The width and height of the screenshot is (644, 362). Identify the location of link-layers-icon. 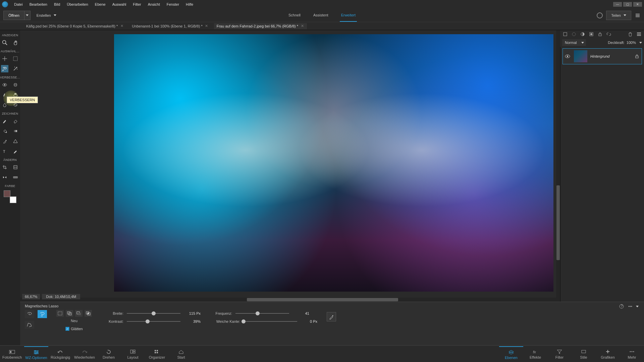
(609, 34).